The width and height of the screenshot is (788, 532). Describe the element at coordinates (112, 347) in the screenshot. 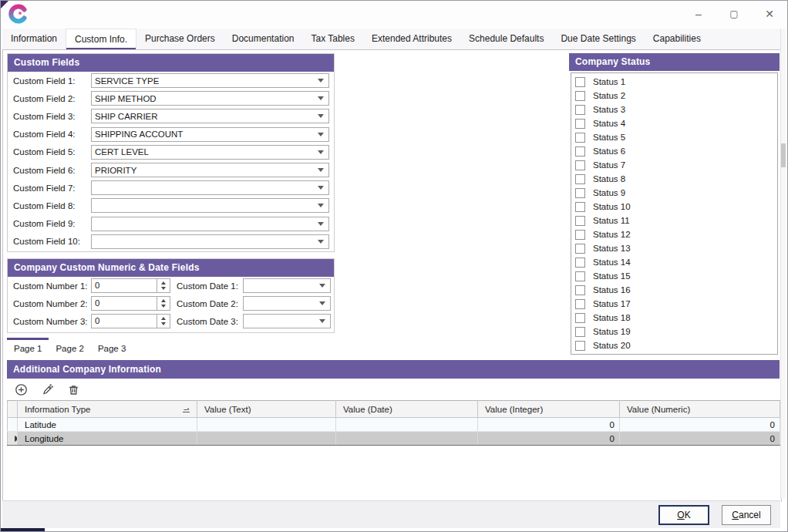

I see `page-tab-3: Page 3` at that location.